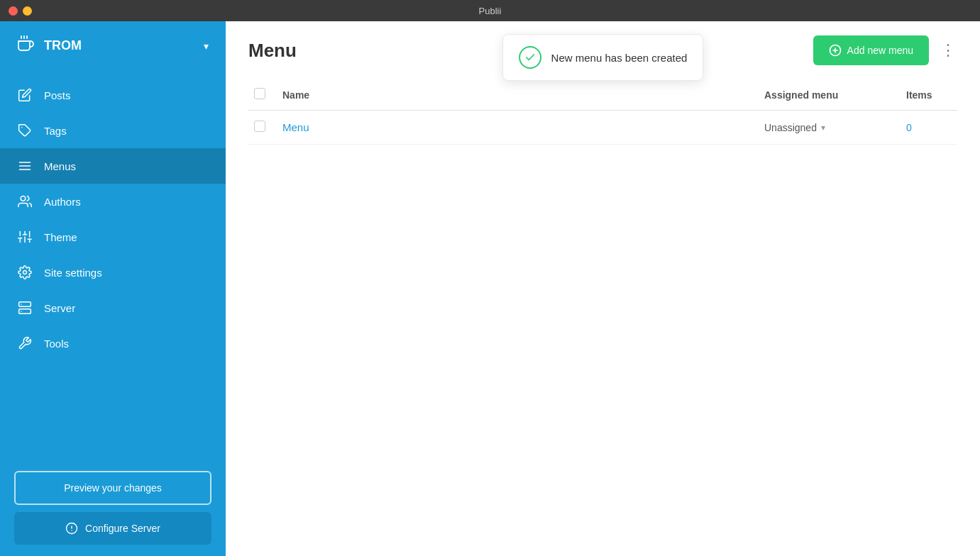  Describe the element at coordinates (260, 94) in the screenshot. I see `select-all-checkbox` at that location.